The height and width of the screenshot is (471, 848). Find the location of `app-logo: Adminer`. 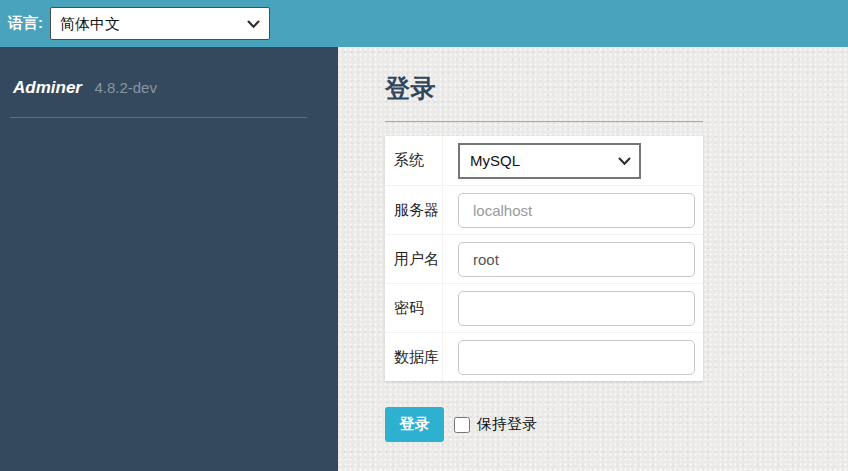

app-logo: Adminer is located at coordinates (48, 88).